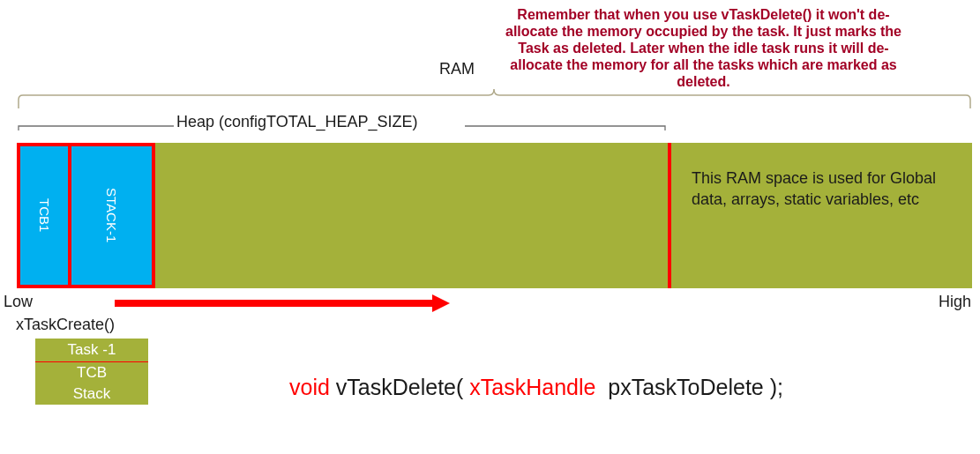 The width and height of the screenshot is (980, 454). I want to click on function-name: vTaskDelete(, so click(400, 387).